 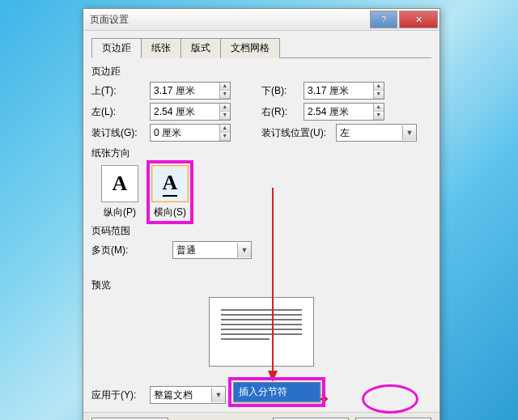 I want to click on multi-label: 多页(M):, so click(x=132, y=251).